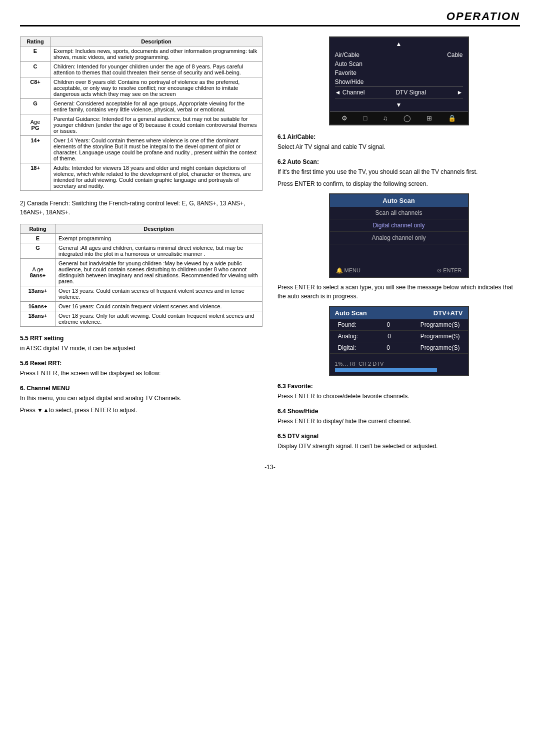 The width and height of the screenshot is (540, 756). Describe the element at coordinates (344, 118) in the screenshot. I see `gear-icon: ⚙` at that location.